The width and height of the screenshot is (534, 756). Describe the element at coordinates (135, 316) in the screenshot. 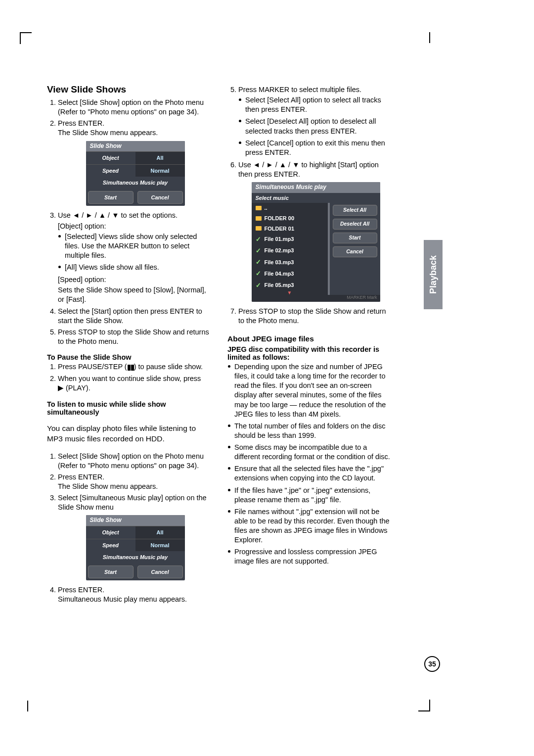

I see `step-4: Select the [Start] option then press ENT…` at that location.